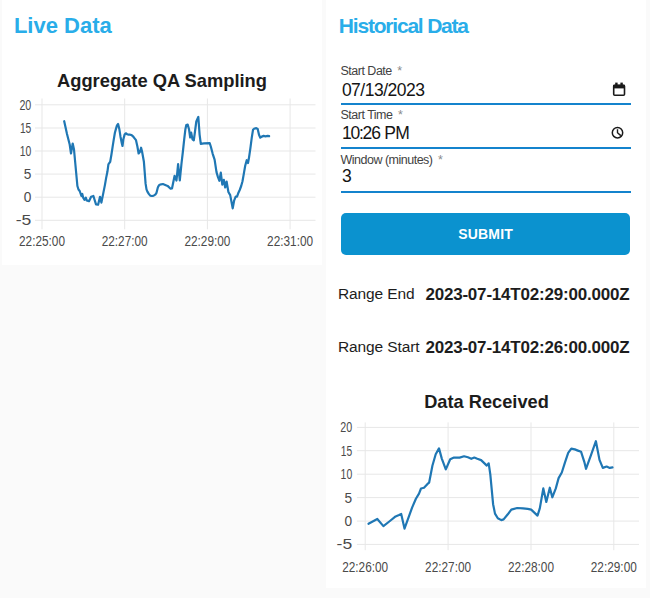 Image resolution: width=650 pixels, height=598 pixels. I want to click on svg-text: Data Received, so click(486, 402).